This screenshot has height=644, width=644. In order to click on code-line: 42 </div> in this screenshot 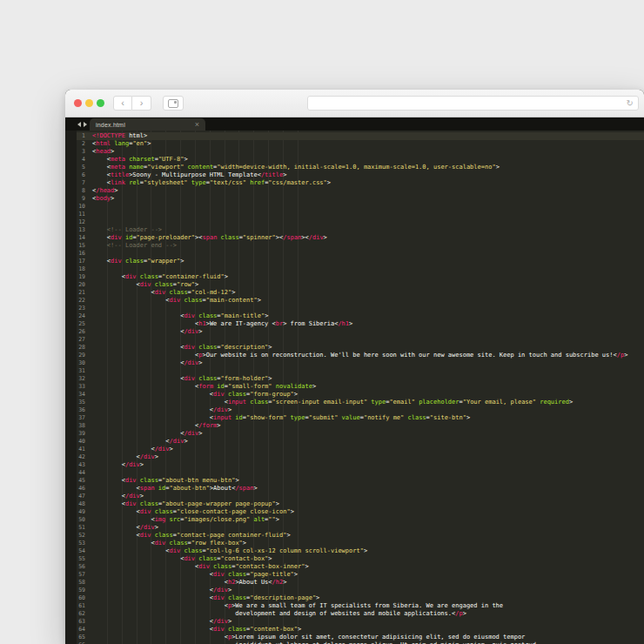, I will do `click(355, 458)`.